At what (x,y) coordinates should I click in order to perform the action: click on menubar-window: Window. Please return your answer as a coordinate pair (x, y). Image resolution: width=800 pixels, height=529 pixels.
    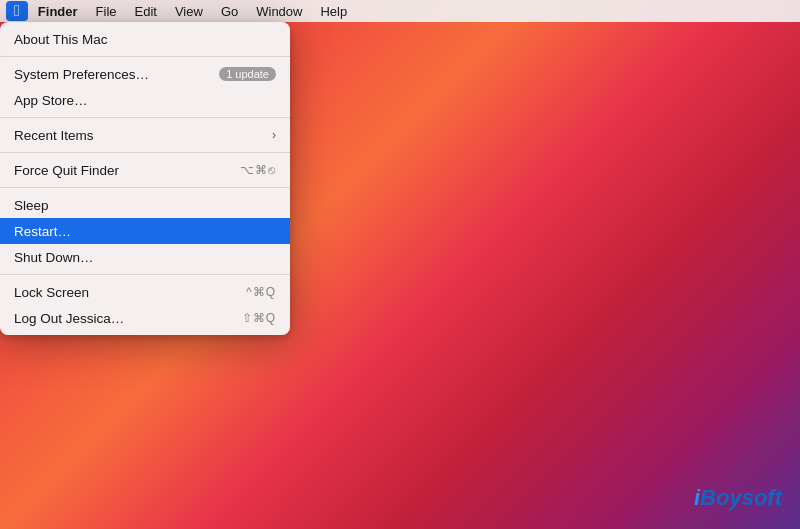
    Looking at the image, I should click on (279, 11).